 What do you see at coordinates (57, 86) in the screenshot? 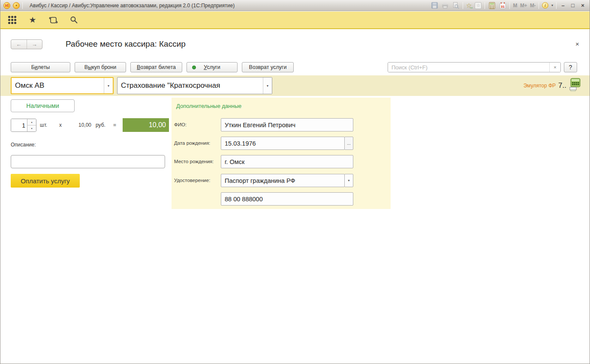
I see `station-value: Омск АВ` at bounding box center [57, 86].